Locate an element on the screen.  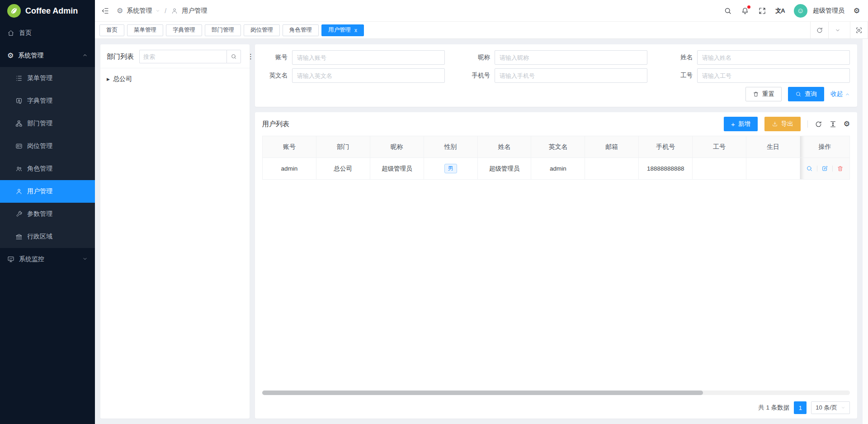
table-row: admin 总公司 超级管理员 男 超级管理员 admin 1888888888… is located at coordinates (556, 169).